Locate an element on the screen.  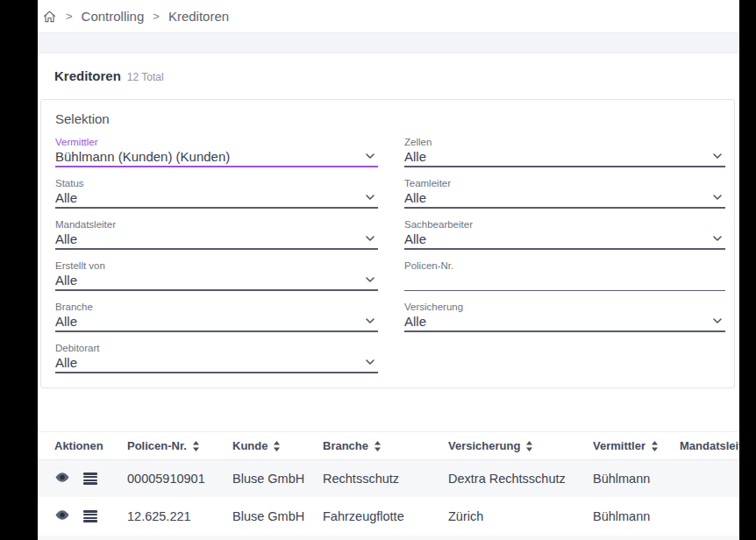
column-header-branche: Branche is located at coordinates (386, 445).